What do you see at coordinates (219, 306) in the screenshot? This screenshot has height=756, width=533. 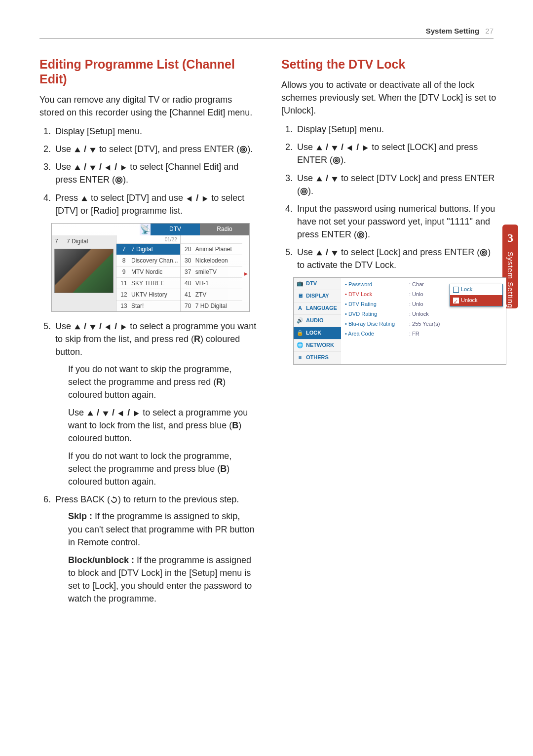 I see `channel-name: 7 HD Digital` at bounding box center [219, 306].